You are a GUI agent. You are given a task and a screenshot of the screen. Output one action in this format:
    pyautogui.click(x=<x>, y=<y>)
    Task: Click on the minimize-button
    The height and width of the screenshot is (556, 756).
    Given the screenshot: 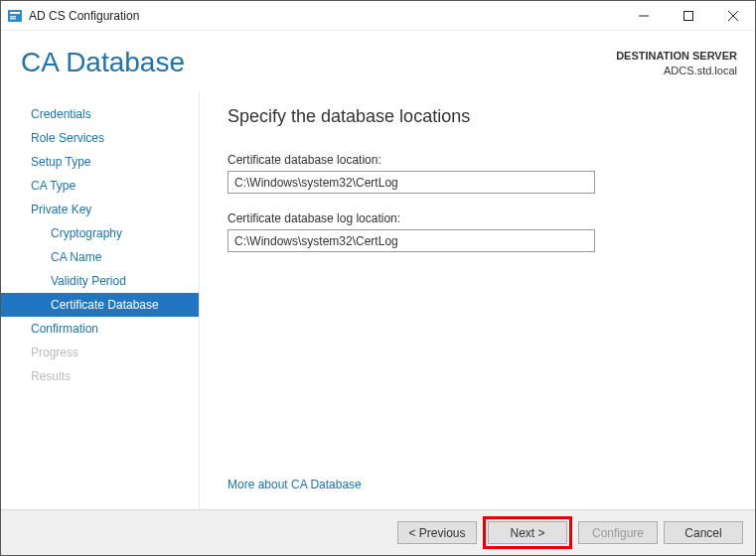 What is the action you would take?
    pyautogui.click(x=644, y=16)
    